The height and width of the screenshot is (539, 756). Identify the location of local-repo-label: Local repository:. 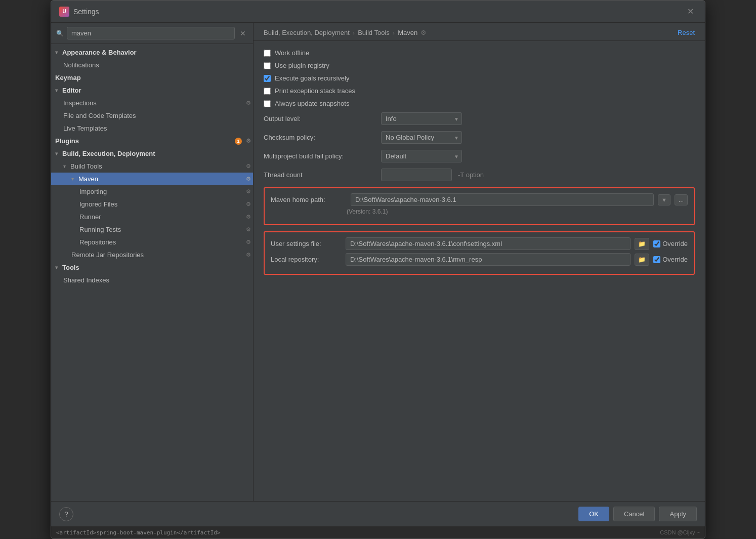
(306, 259).